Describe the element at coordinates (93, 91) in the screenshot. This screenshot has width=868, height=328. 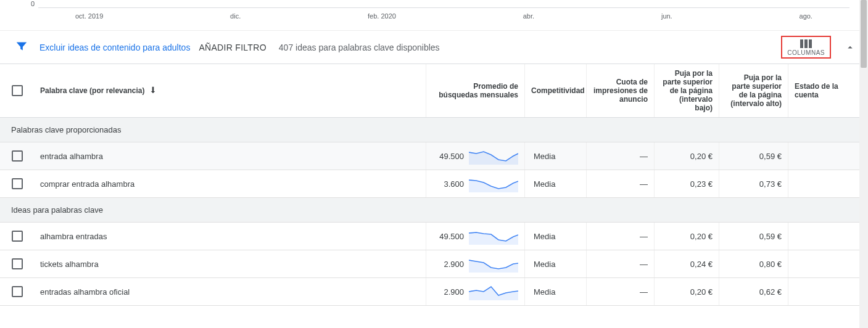
I see `header-keyword-label: Palabra clave (por relevancia)` at that location.